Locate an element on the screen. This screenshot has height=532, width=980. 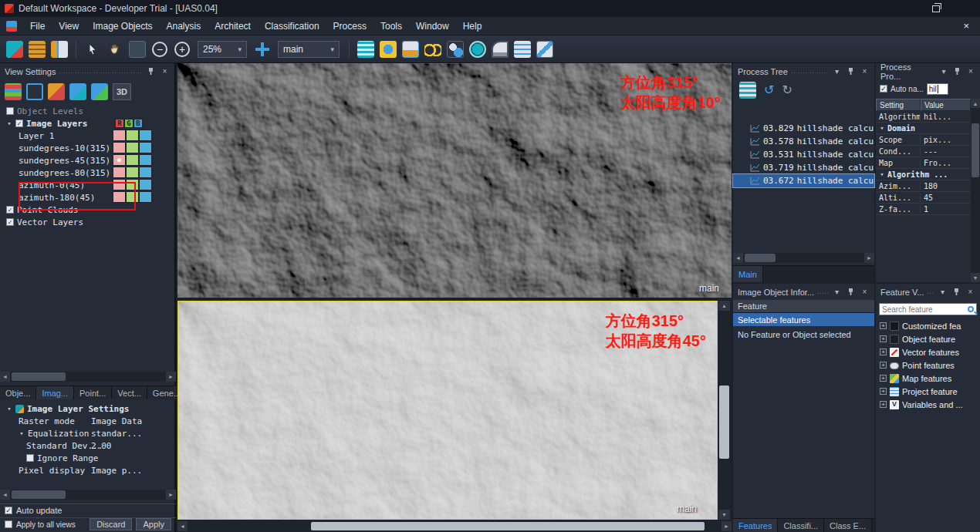
tab-point: Point... is located at coordinates (93, 393).